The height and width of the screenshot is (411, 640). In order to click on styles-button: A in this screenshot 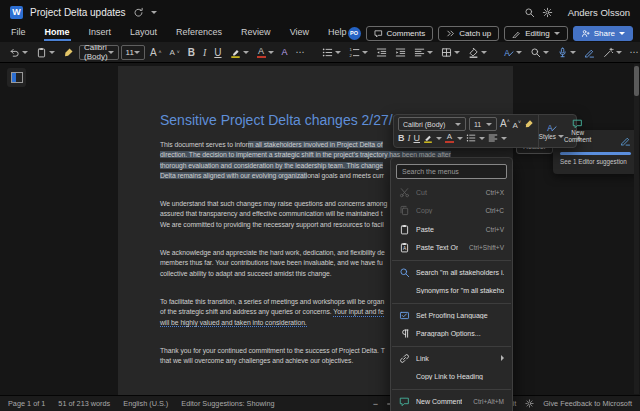, I will do `click(512, 52)`.